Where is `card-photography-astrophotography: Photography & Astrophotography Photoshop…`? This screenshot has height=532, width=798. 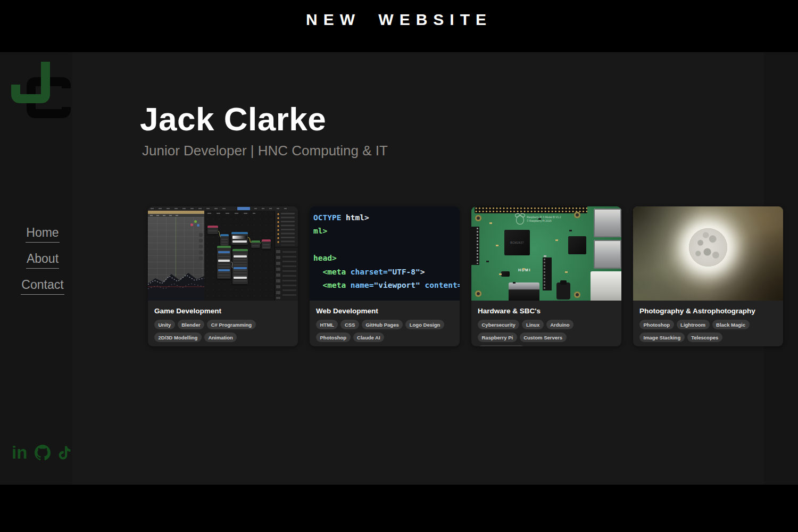 card-photography-astrophotography: Photography & Astrophotography Photoshop… is located at coordinates (708, 277).